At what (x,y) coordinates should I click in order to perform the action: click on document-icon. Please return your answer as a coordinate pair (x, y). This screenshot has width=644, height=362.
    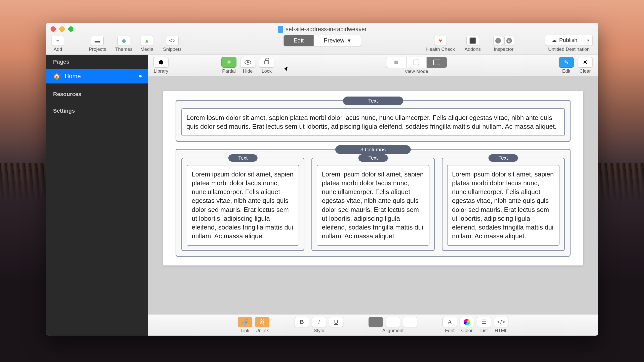
    Looking at the image, I should click on (280, 29).